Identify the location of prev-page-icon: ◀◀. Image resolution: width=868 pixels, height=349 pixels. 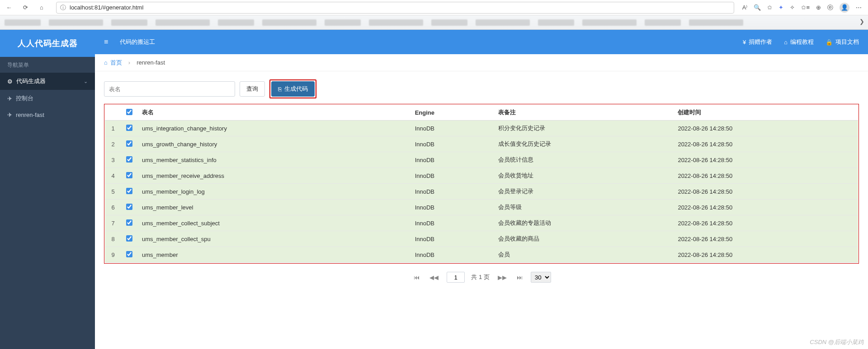
(434, 277).